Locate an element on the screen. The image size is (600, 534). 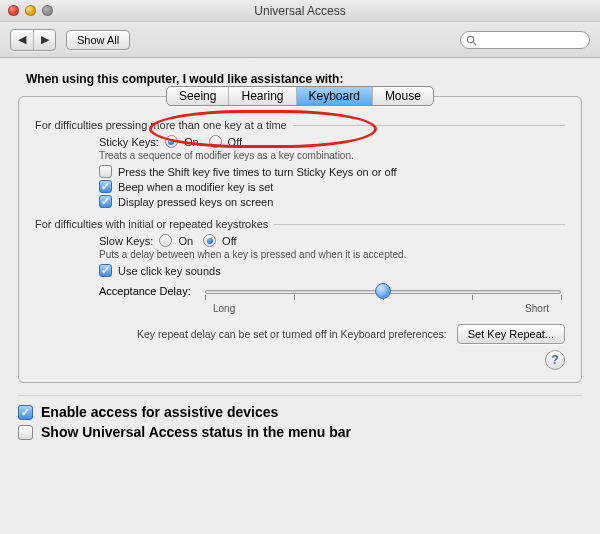
key-repeat-note: Key repeat delay can be set or turned of… is located at coordinates (292, 334).